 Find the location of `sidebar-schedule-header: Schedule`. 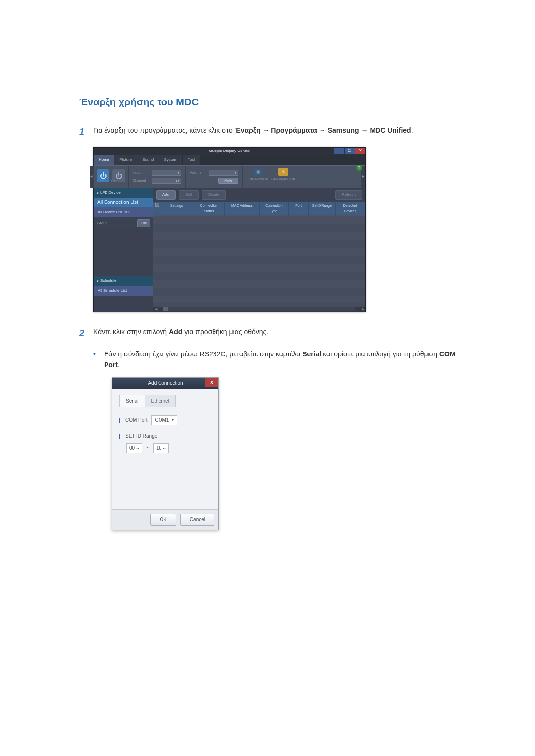

sidebar-schedule-header: Schedule is located at coordinates (123, 281).